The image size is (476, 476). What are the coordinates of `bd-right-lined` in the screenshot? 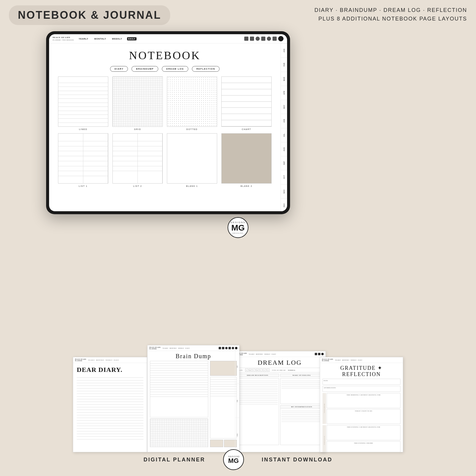 It's located at (223, 408).